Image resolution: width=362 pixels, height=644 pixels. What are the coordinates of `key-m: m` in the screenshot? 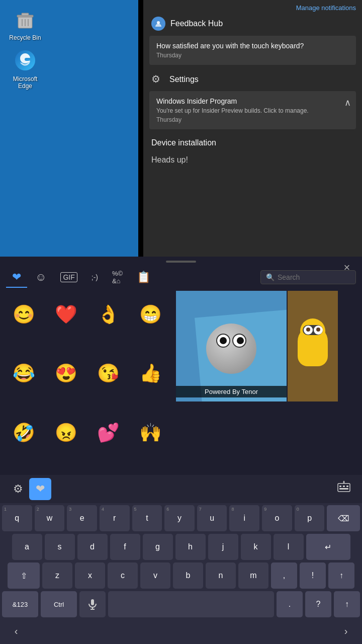 It's located at (253, 576).